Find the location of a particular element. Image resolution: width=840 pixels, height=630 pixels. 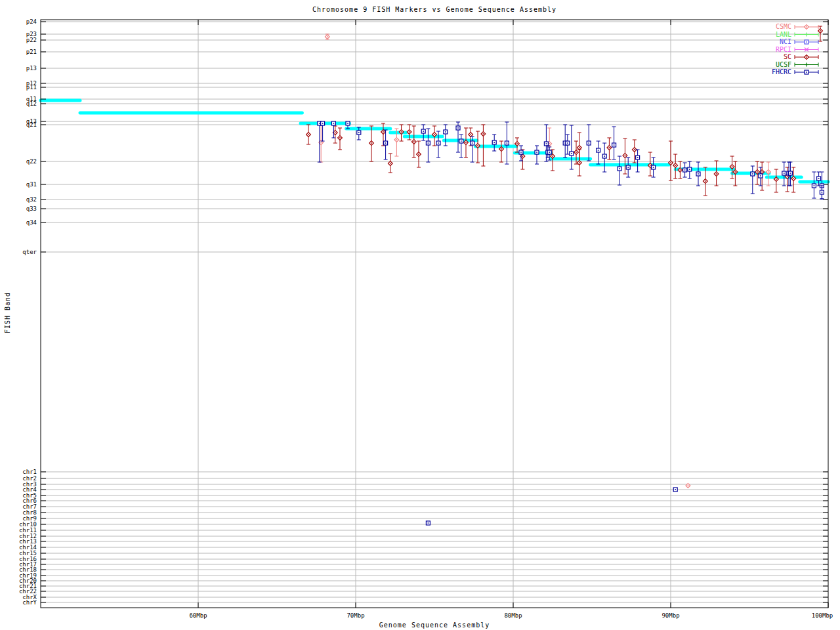

chr-label: chr1 is located at coordinates (30, 472).